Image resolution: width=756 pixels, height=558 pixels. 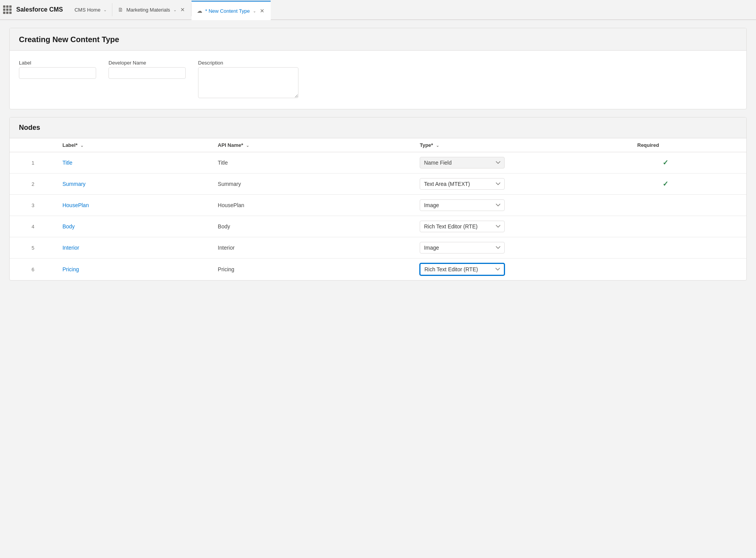 What do you see at coordinates (378, 145) in the screenshot?
I see `nodes-table-head: Label* ⌄ API Name* ⌄ Type* ⌄ Required` at bounding box center [378, 145].